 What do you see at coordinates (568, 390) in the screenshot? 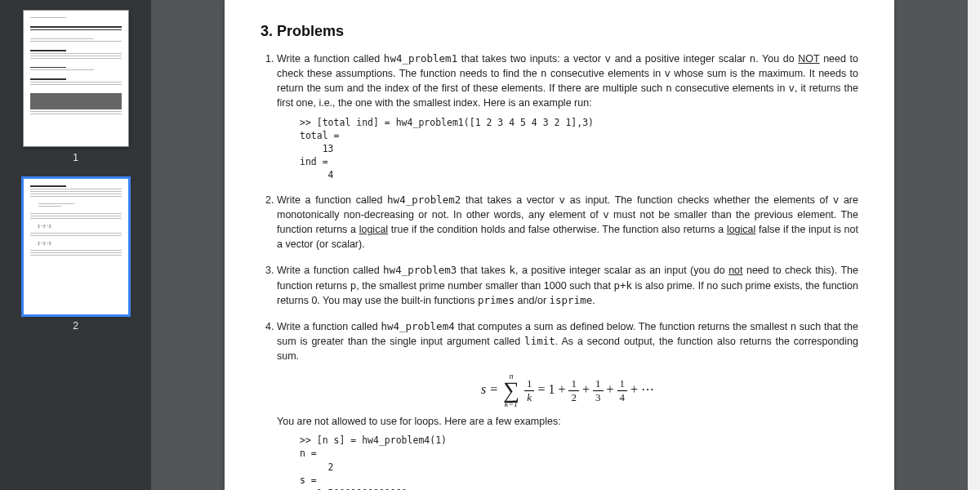
I see `formula: s = n ∑ k=1 1k = 1 + 12 + 13 + 14 +` at bounding box center [568, 390].